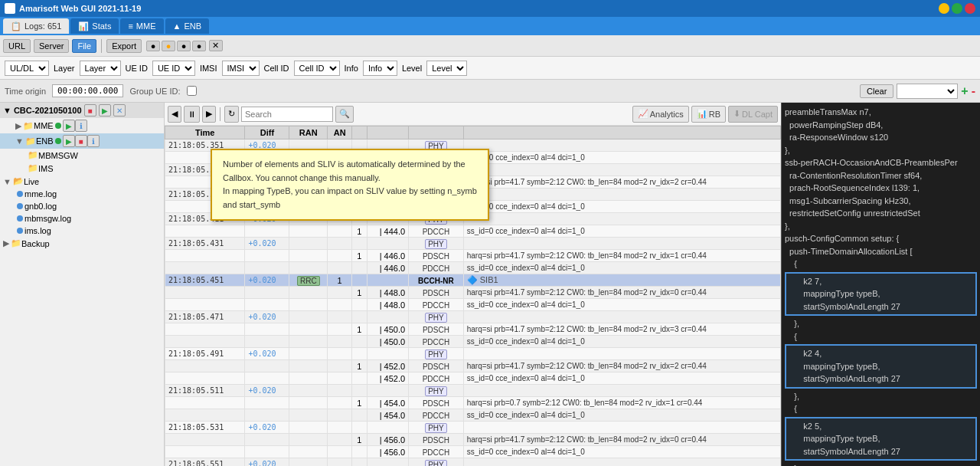 The width and height of the screenshot is (980, 466). What do you see at coordinates (473, 452) in the screenshot?
I see `table-row: | 456.0PDCCHss_id=0 cce_index=0 al=4 dci…` at bounding box center [473, 452].